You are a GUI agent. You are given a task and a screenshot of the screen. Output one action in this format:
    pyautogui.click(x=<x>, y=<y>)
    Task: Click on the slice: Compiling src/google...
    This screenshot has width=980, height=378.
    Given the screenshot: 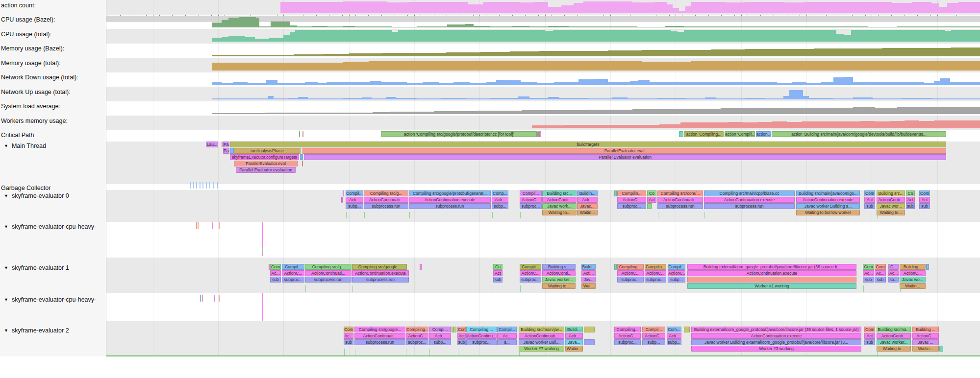 What is the action you would take?
    pyautogui.click(x=379, y=267)
    